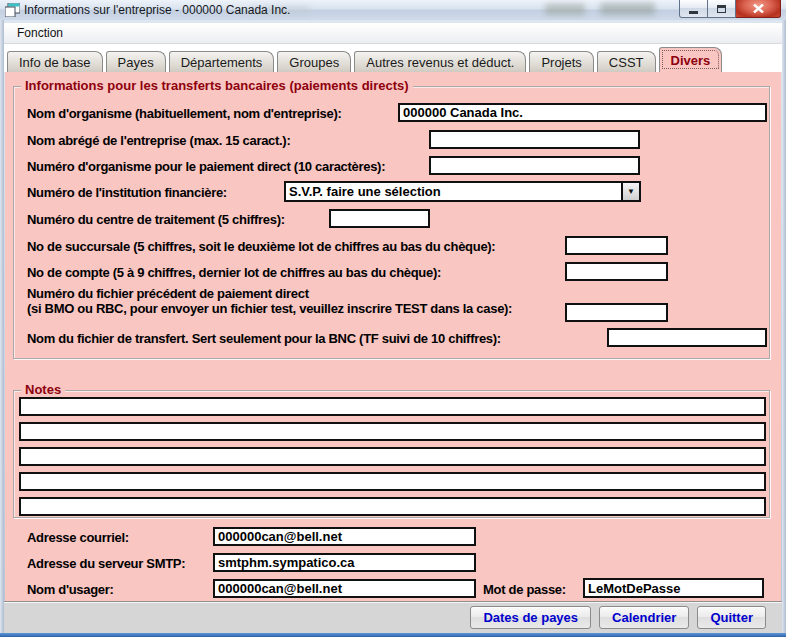 This screenshot has height=637, width=786. I want to click on bank-transfers-group-title: Informations pour les transferts bancair…, so click(217, 86).